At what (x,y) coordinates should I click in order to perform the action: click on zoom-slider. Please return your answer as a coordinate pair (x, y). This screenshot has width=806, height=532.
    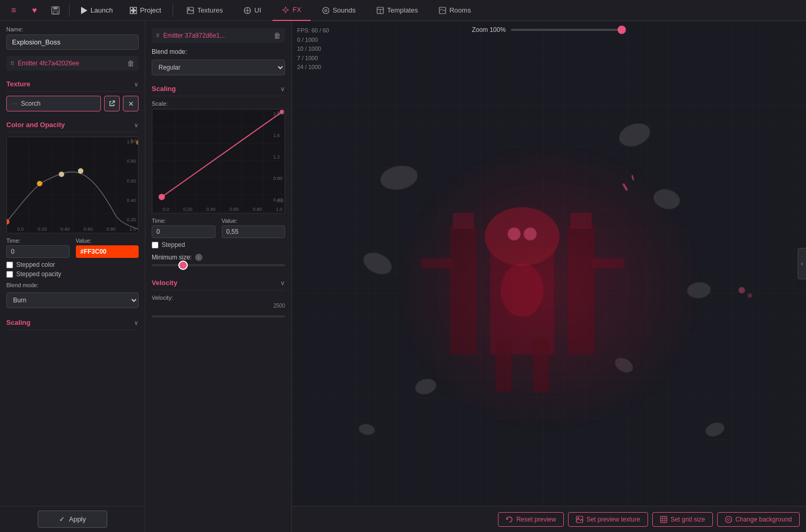
    Looking at the image, I should click on (569, 30).